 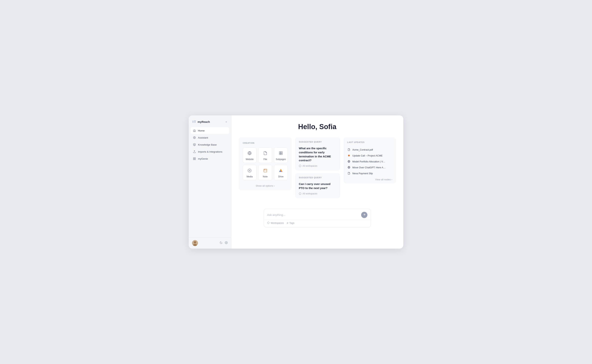 What do you see at coordinates (363, 150) in the screenshot?
I see `update-text-0: Acme_Contract.pdf` at bounding box center [363, 150].